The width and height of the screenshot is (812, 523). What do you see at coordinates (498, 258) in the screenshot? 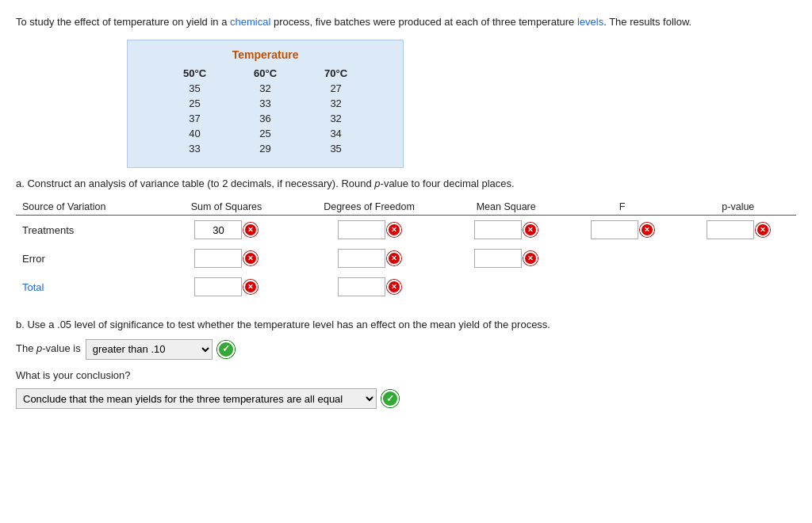
I see `error-ms-input` at bounding box center [498, 258].